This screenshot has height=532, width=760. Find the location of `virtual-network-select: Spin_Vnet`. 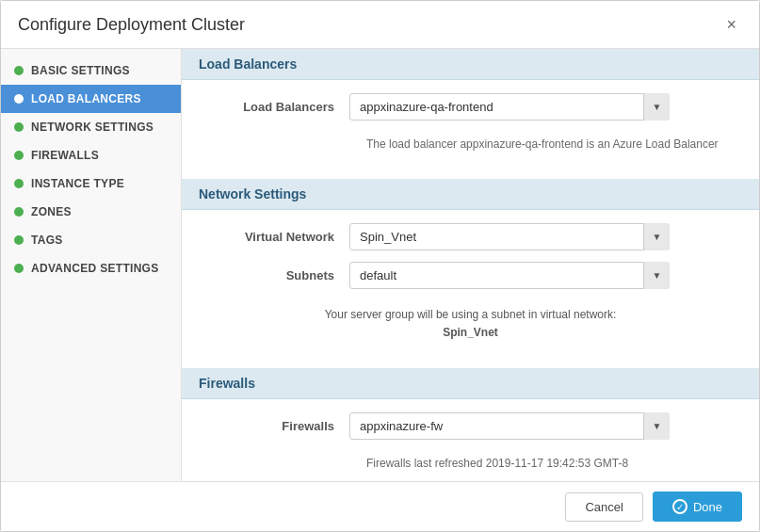

virtual-network-select: Spin_Vnet is located at coordinates (509, 237).